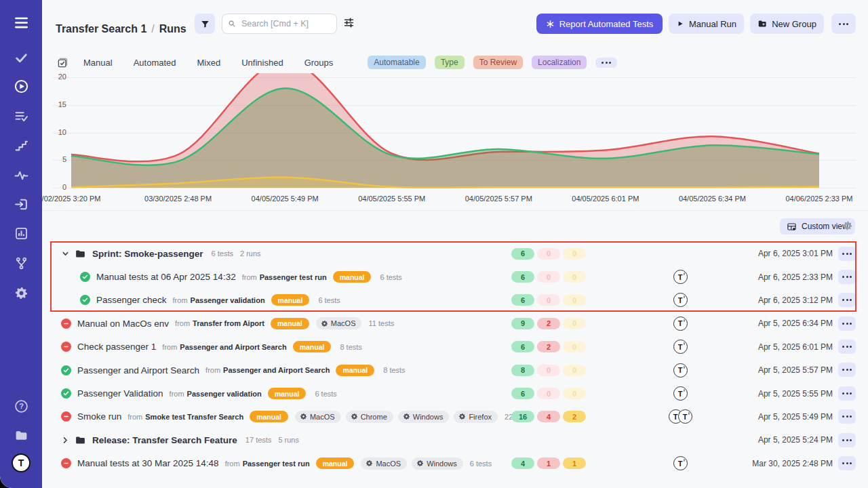 This screenshot has height=488, width=868. What do you see at coordinates (549, 300) in the screenshot?
I see `result-counts: 600` at bounding box center [549, 300].